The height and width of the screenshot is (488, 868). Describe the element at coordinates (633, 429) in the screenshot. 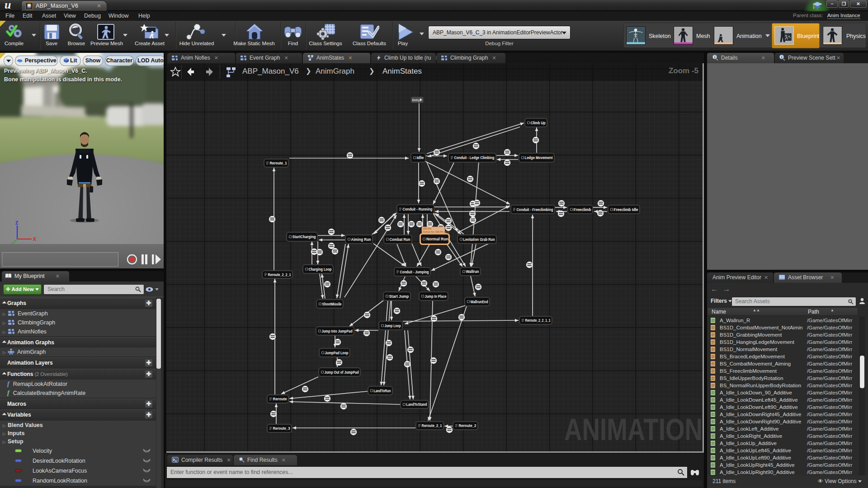

I see `svg-text: ANIMATION` at that location.